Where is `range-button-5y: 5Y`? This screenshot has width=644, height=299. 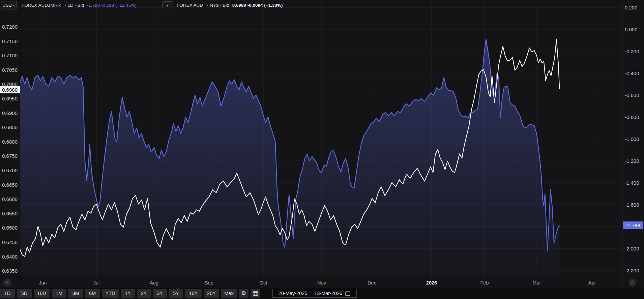
range-button-5y: 5Y is located at coordinates (176, 293).